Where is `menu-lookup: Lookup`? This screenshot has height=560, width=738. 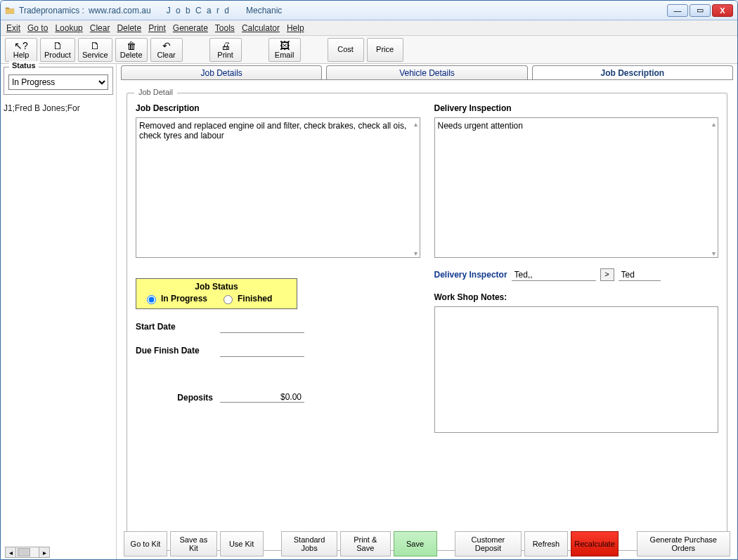
menu-lookup: Lookup is located at coordinates (69, 28).